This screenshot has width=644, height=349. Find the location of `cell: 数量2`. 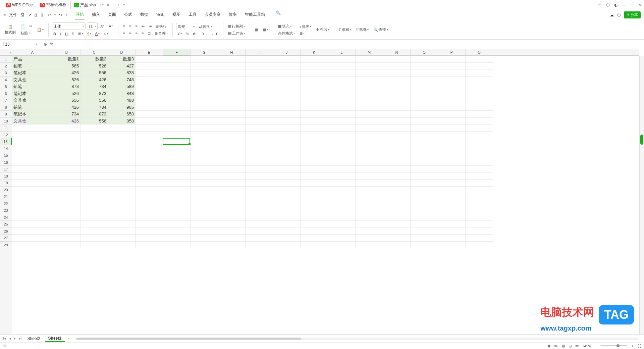

cell: 数量2 is located at coordinates (94, 59).